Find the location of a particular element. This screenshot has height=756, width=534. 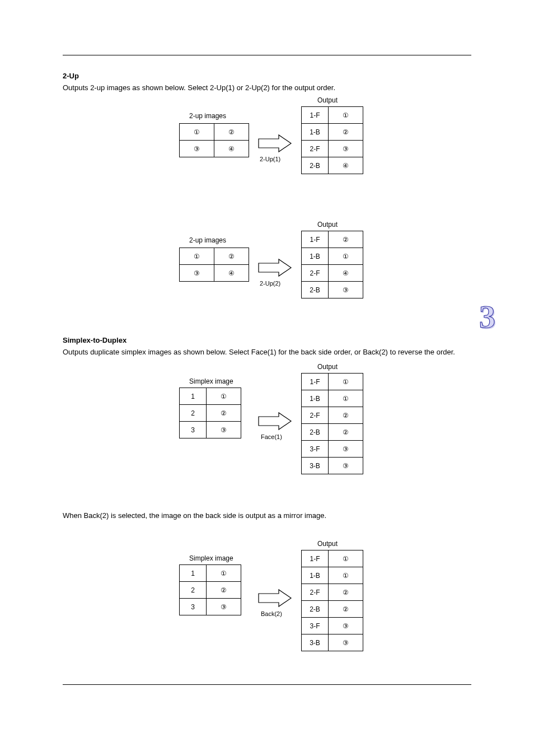

section3-left-table: 1① 2② 3③ is located at coordinates (210, 413).